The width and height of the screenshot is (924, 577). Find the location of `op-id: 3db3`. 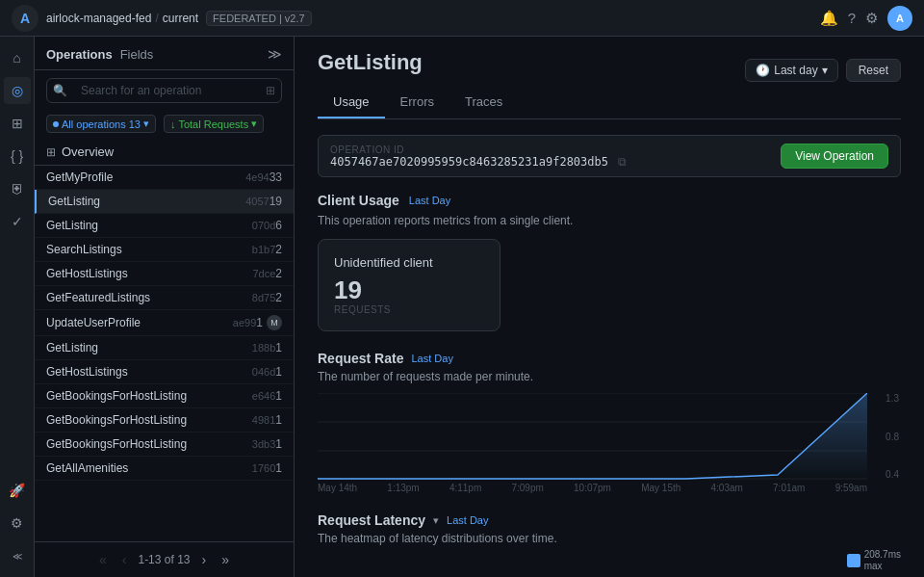

op-id: 3db3 is located at coordinates (264, 444).